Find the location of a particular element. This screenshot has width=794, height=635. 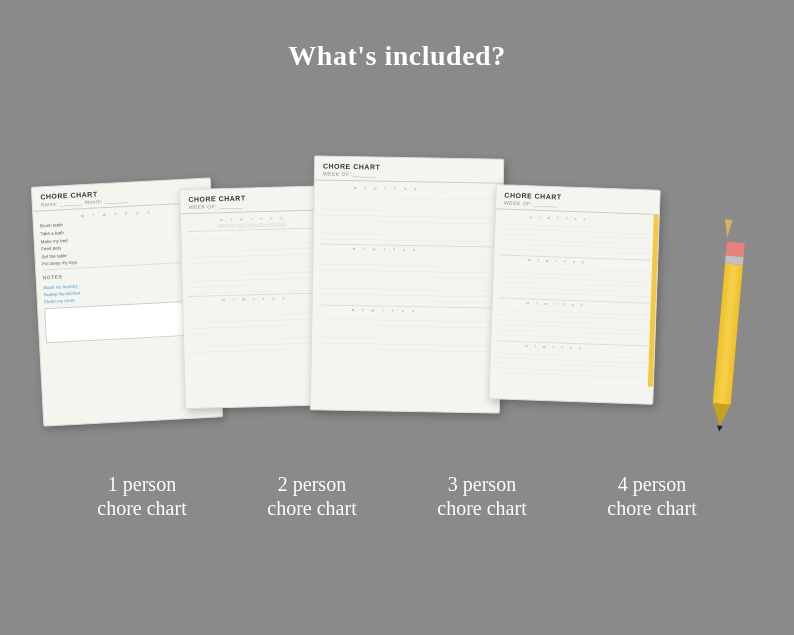

label-4-person: 4 person chore chart is located at coordinates (652, 496).